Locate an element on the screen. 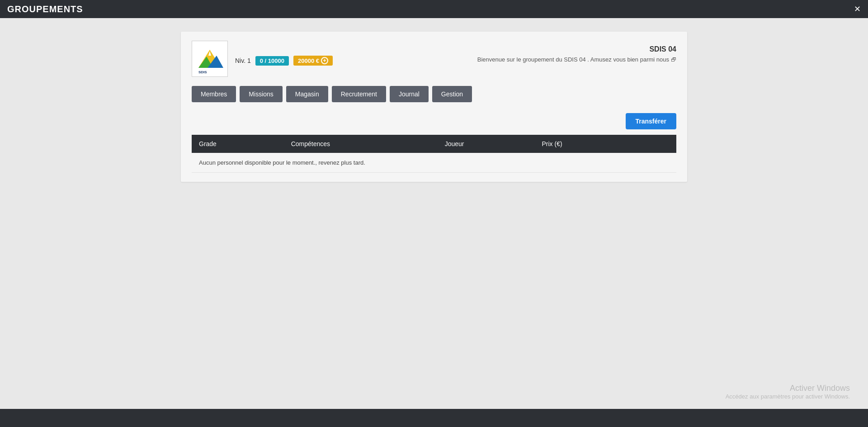  windows-notice-title: Activer Windows is located at coordinates (788, 388).